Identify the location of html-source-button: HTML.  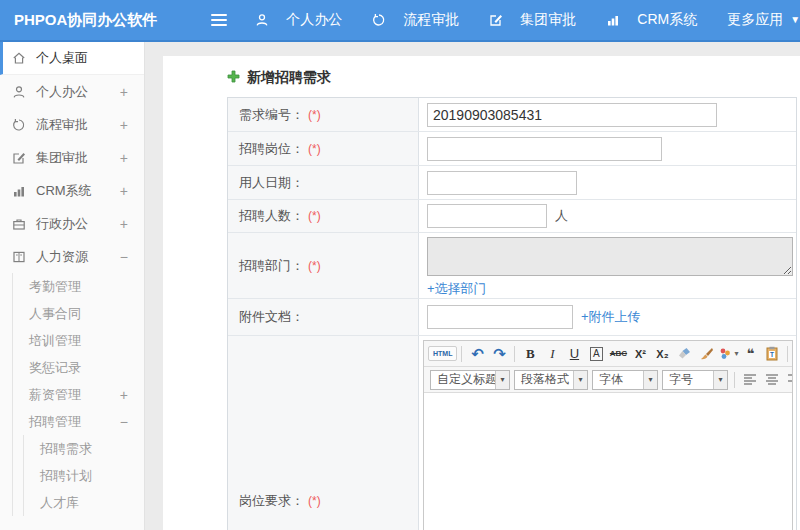
(442, 354).